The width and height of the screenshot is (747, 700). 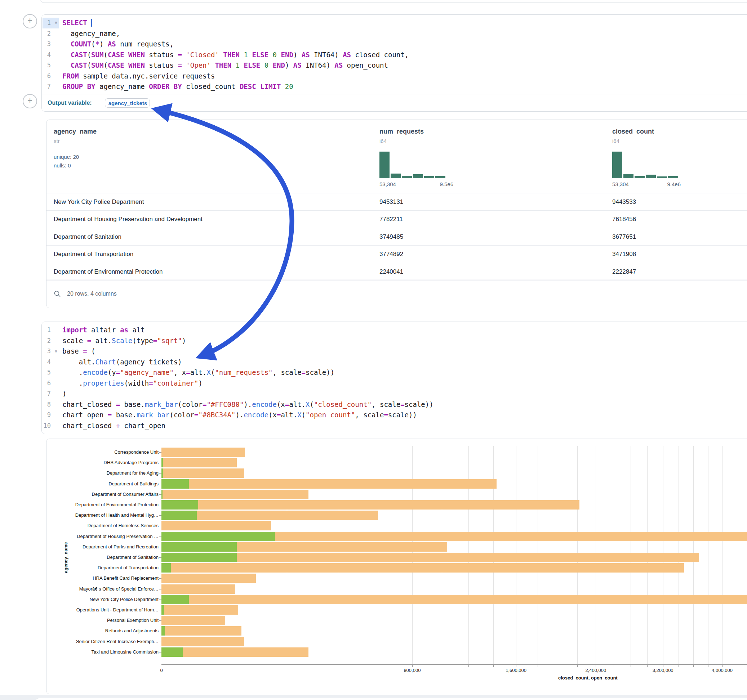 I want to click on output-variable-badge: agency_tickets, so click(x=127, y=103).